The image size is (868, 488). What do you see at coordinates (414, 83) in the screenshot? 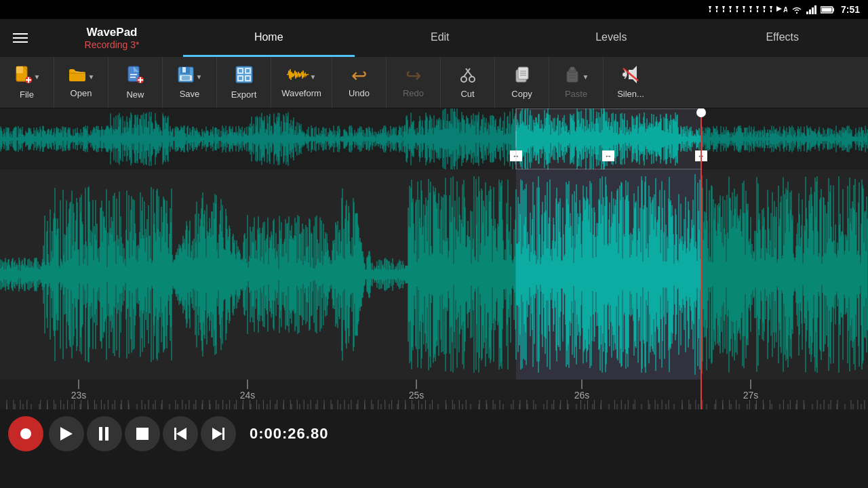
I see `toolbar-redo: ↪ Redo` at bounding box center [414, 83].